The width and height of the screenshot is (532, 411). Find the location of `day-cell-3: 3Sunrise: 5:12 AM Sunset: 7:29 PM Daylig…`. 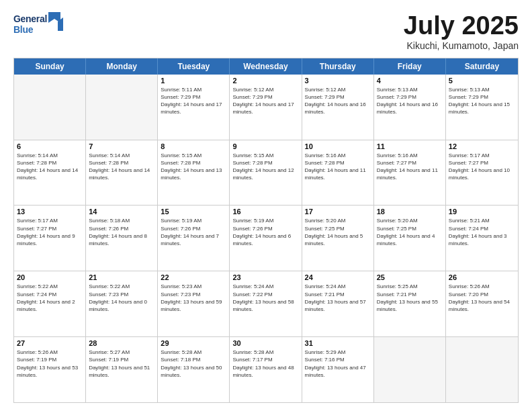

day-cell-3: 3Sunrise: 5:12 AM Sunset: 7:29 PM Daylig… is located at coordinates (339, 107).